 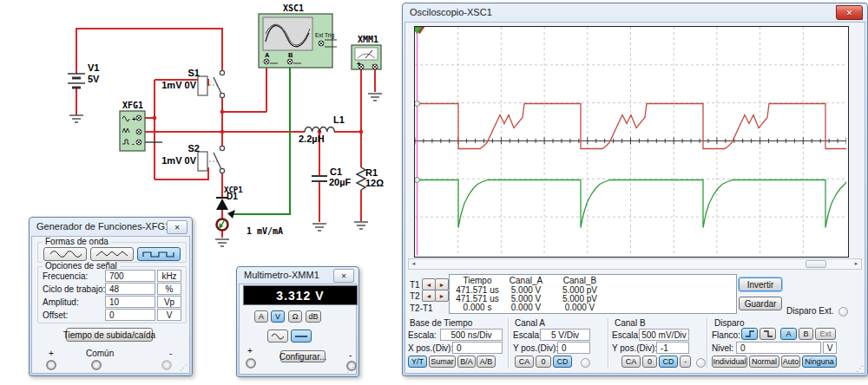 What do you see at coordinates (565, 335) in the screenshot?
I see `channel-a-scale-input: 5 V/Div` at bounding box center [565, 335].